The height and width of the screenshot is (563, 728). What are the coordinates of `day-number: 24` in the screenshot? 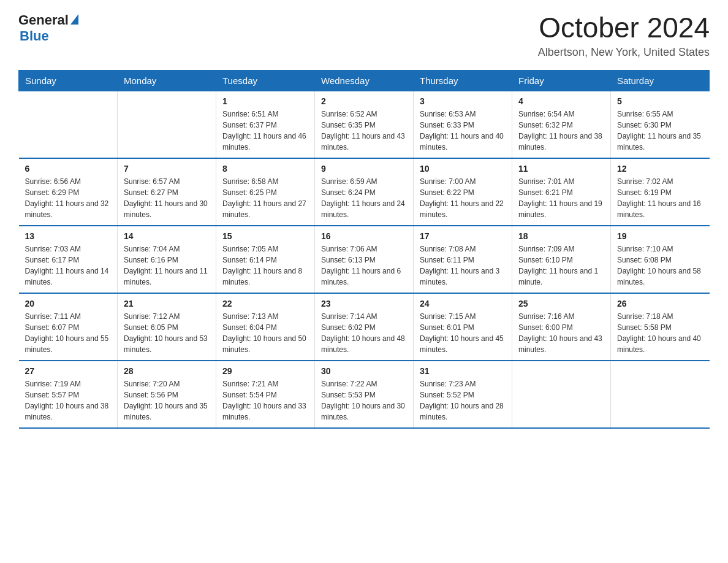 It's located at (463, 304).